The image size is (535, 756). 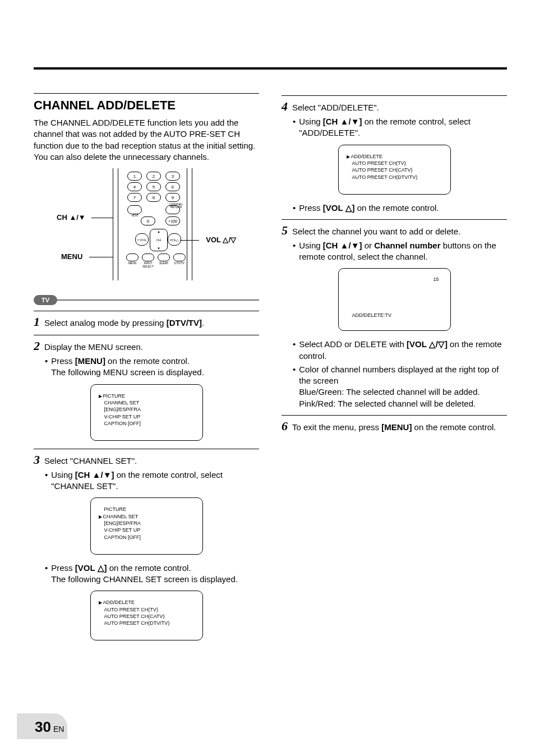 I want to click on text: Color of channel numbers displayed at th…, so click(x=399, y=375).